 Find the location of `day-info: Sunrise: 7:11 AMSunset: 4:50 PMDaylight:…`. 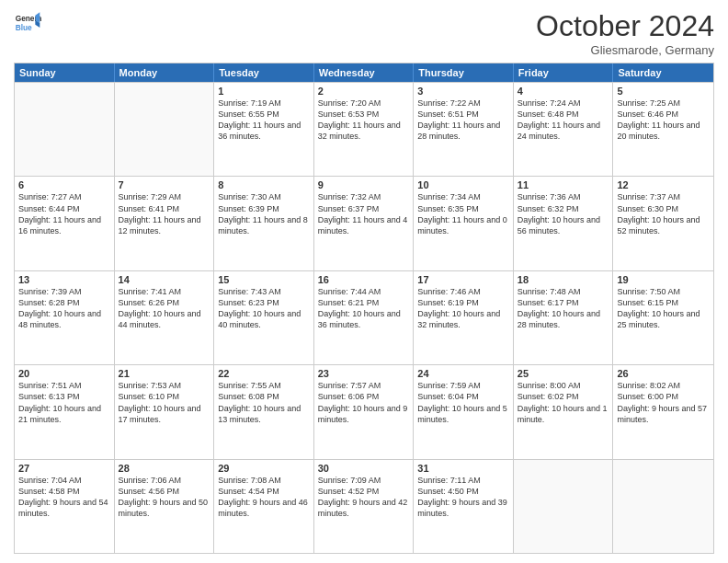

day-info: Sunrise: 7:11 AMSunset: 4:50 PMDaylight:… is located at coordinates (463, 497).